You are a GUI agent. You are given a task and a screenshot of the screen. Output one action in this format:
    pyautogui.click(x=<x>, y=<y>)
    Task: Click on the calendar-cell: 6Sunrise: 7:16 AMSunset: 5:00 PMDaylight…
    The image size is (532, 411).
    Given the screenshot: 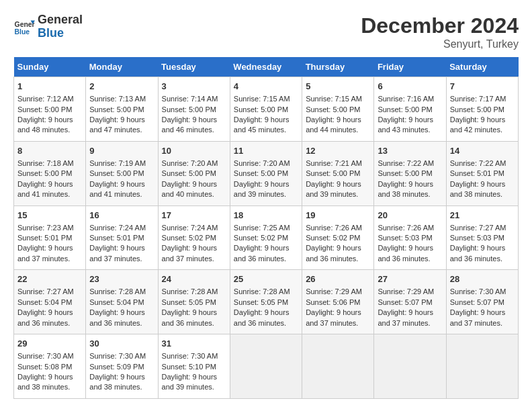 What is the action you would take?
    pyautogui.click(x=410, y=109)
    